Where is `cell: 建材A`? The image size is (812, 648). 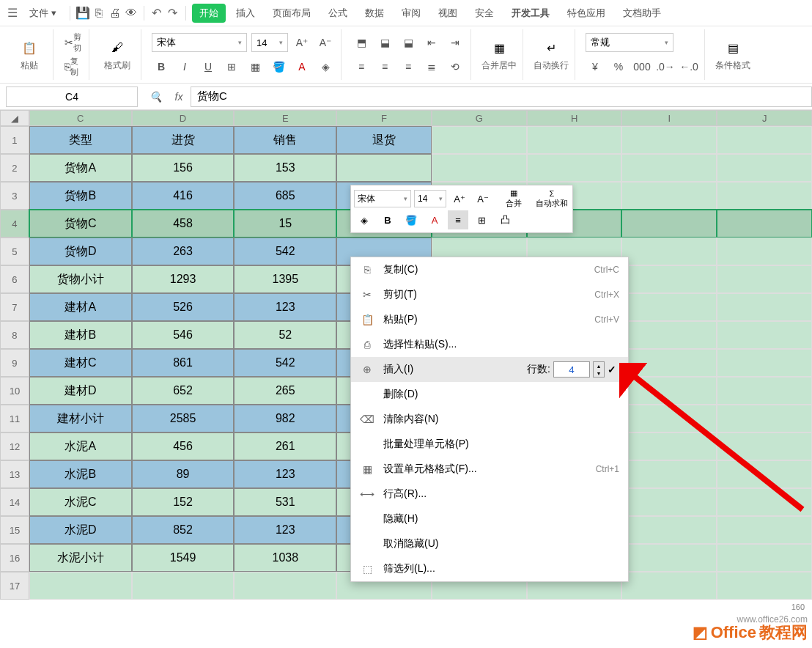
cell: 建材A is located at coordinates (81, 307).